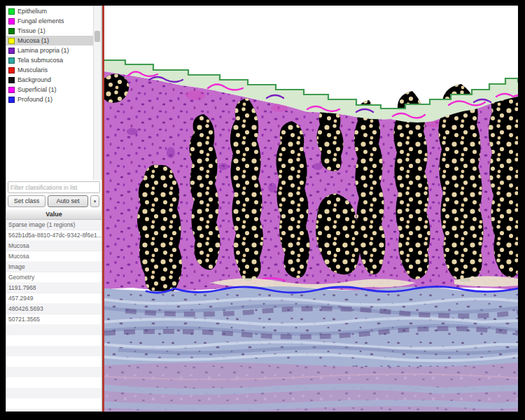 The height and width of the screenshot is (420, 525). What do you see at coordinates (50, 70) in the screenshot?
I see `class-item-muscularis: Muscularis` at bounding box center [50, 70].